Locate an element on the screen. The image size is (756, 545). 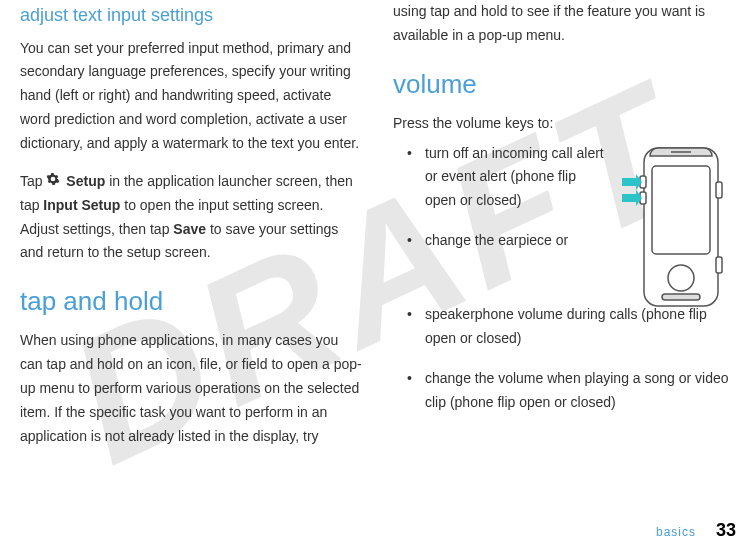
paragraph-tap-and-hold: When using phone applications, in many c… is located at coordinates (192, 388).